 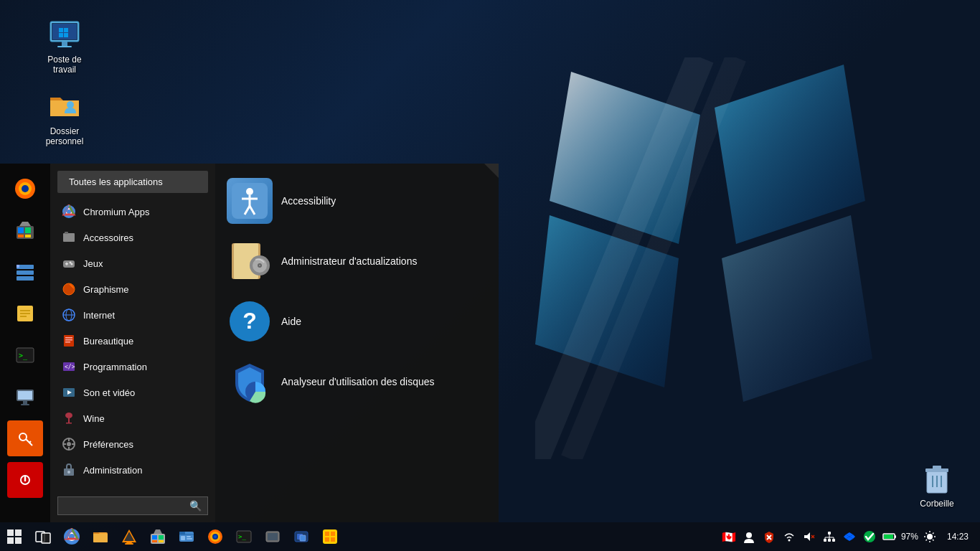 I want to click on files-taskbar-icon, so click(x=100, y=537).